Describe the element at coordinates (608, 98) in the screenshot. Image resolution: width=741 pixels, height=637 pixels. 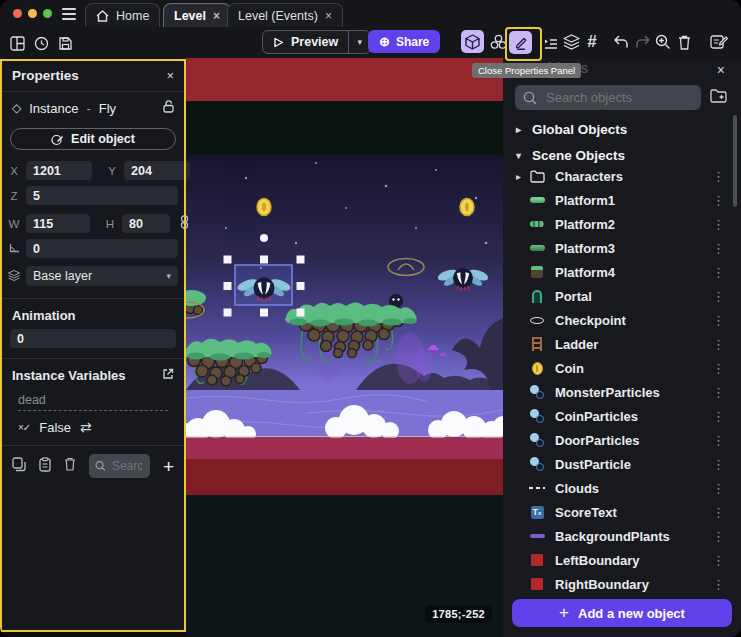
I see `objects-search-box` at that location.